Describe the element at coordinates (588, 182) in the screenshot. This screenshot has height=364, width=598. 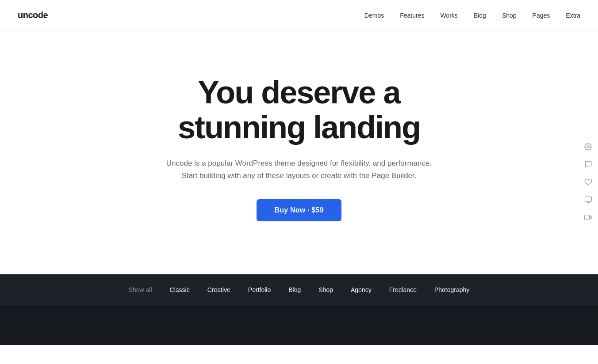
I see `heart-icon` at that location.